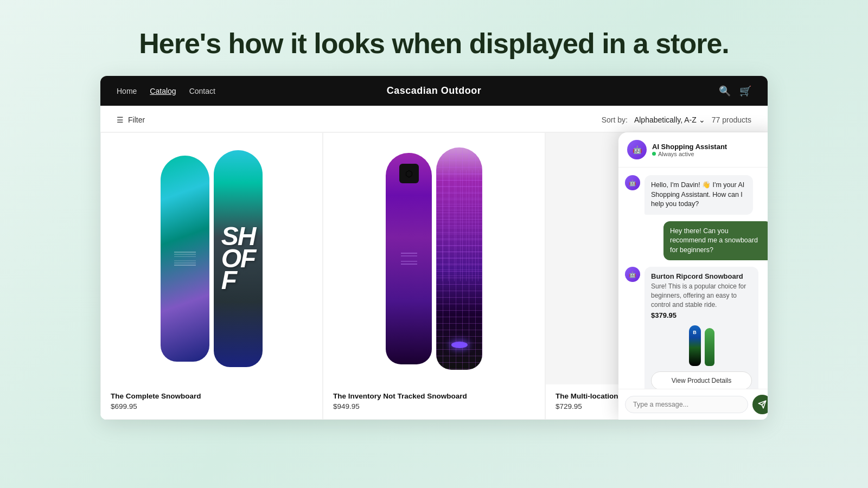  Describe the element at coordinates (716, 241) in the screenshot. I see `chat-bubble-user-1: Hey there! Can you recommend me a snowbo…` at that location.